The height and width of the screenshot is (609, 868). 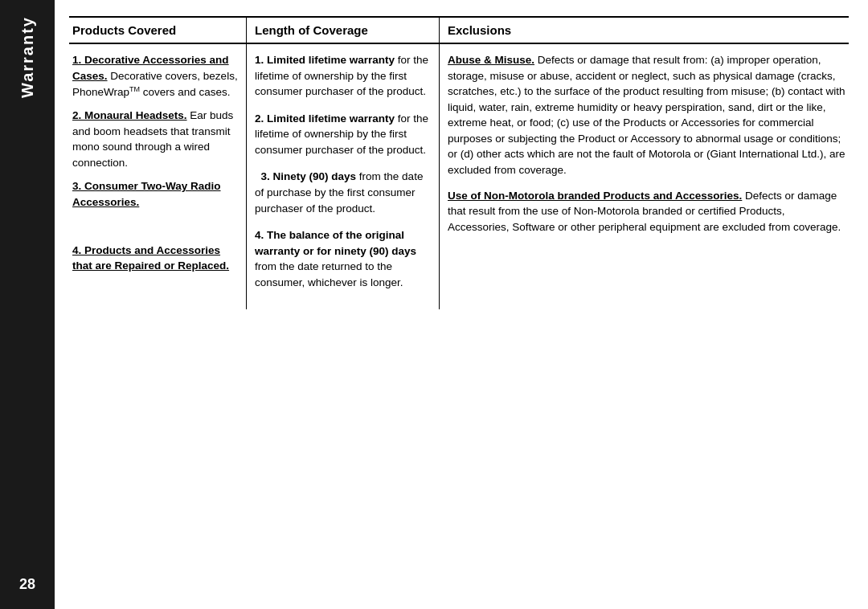 I want to click on header-exclusions: Exclusions, so click(x=644, y=31).